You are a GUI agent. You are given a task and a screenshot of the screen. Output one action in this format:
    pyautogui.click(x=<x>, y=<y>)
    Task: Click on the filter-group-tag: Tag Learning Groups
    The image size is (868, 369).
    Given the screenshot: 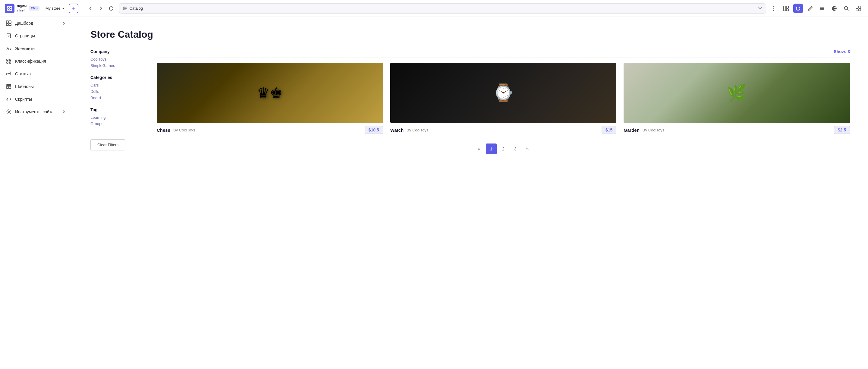 What is the action you would take?
    pyautogui.click(x=117, y=117)
    